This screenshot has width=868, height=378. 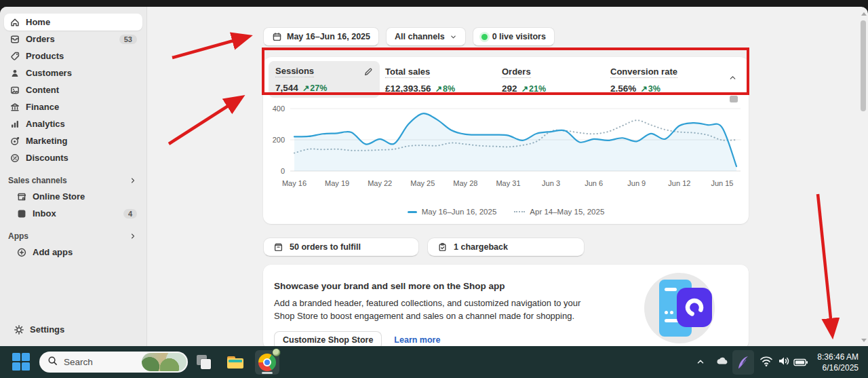 What do you see at coordinates (267, 362) in the screenshot?
I see `chrome-button` at bounding box center [267, 362].